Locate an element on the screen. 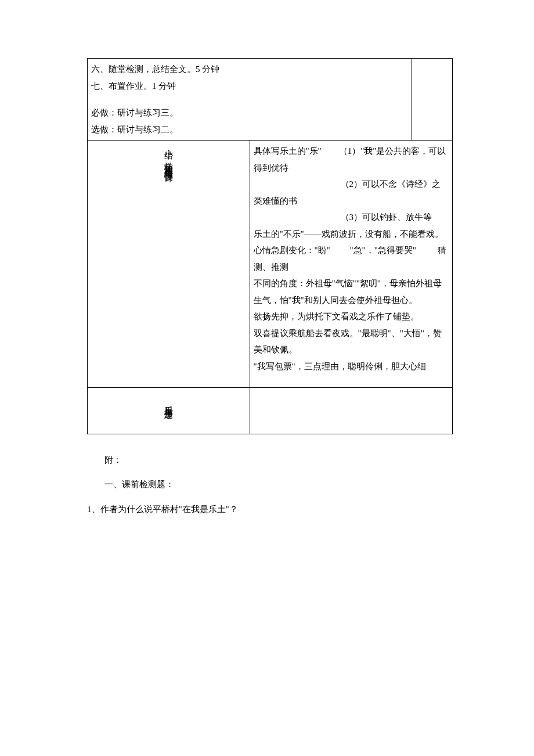 Image resolution: width=534 pixels, height=756 pixels. activity-line: 六、随堂检测，总结全文。5 分钟 is located at coordinates (250, 70).